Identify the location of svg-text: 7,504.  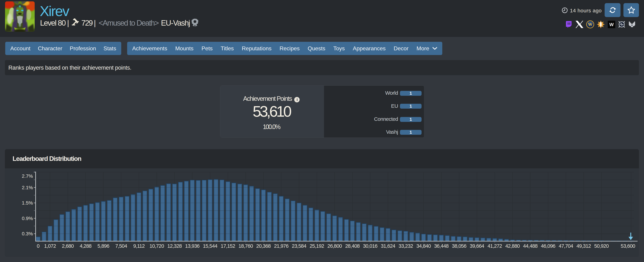
(121, 246).